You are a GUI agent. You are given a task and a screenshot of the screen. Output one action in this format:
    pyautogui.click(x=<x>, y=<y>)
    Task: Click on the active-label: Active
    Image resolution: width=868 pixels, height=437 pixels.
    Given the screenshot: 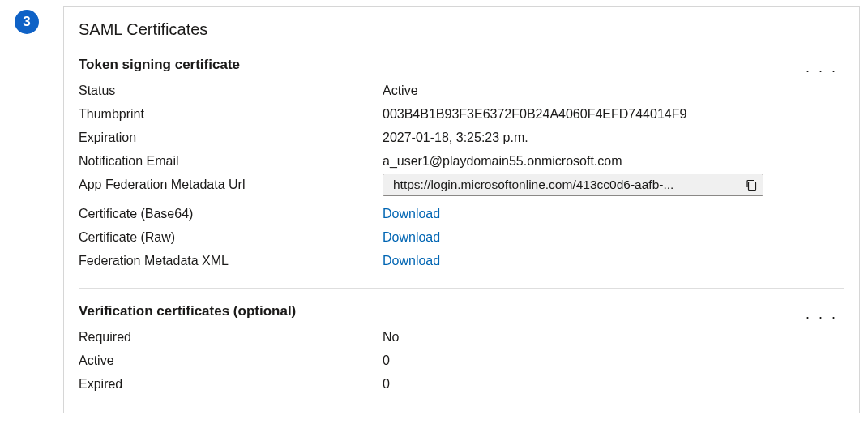 What is the action you would take?
    pyautogui.click(x=230, y=361)
    